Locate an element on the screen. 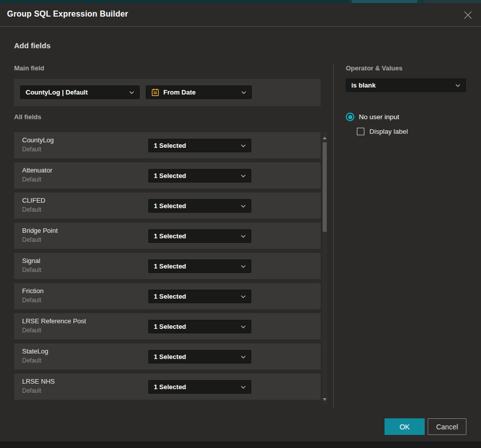 This screenshot has height=448, width=481. layer-select-value: CountyLog | Default is located at coordinates (57, 93).